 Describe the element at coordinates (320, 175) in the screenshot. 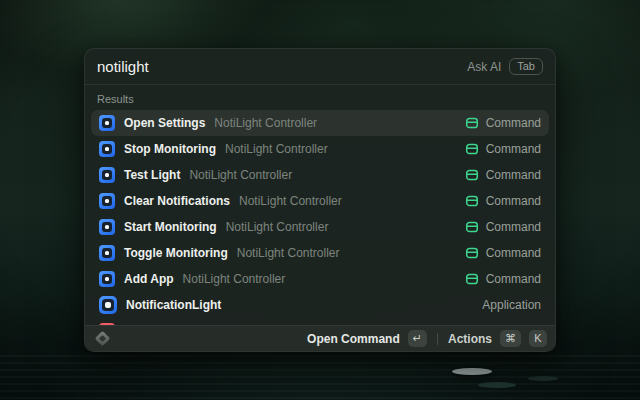

I see `result-row: Test LightNotiLight ControllerCommand` at that location.